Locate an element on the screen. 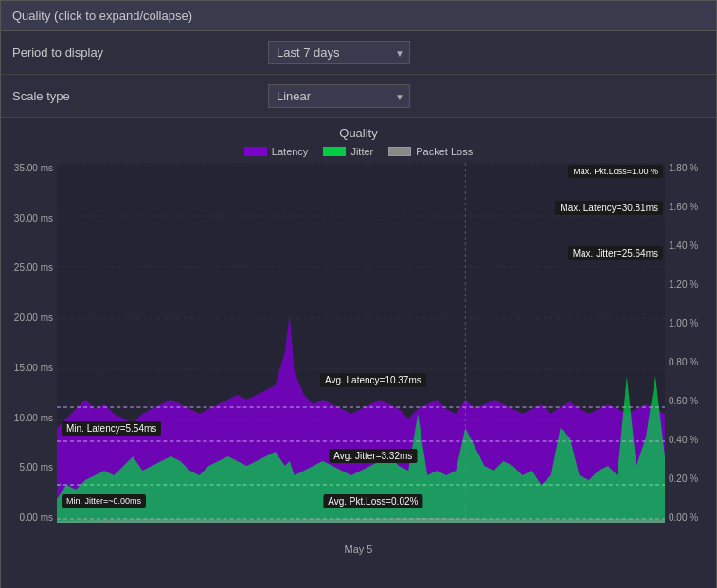 The image size is (717, 588). y-right-0: 0.00 % is located at coordinates (689, 517).